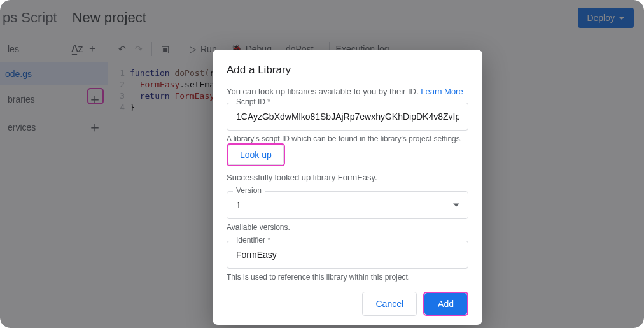 The image size is (644, 328). I want to click on highlight-box: Add, so click(445, 304).